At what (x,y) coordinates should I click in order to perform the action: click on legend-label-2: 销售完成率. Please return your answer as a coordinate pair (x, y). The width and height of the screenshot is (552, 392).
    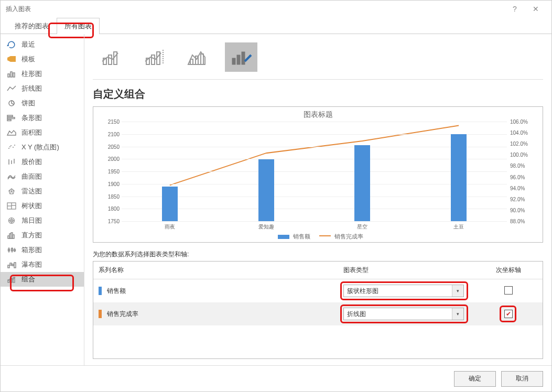
    Looking at the image, I should click on (349, 236).